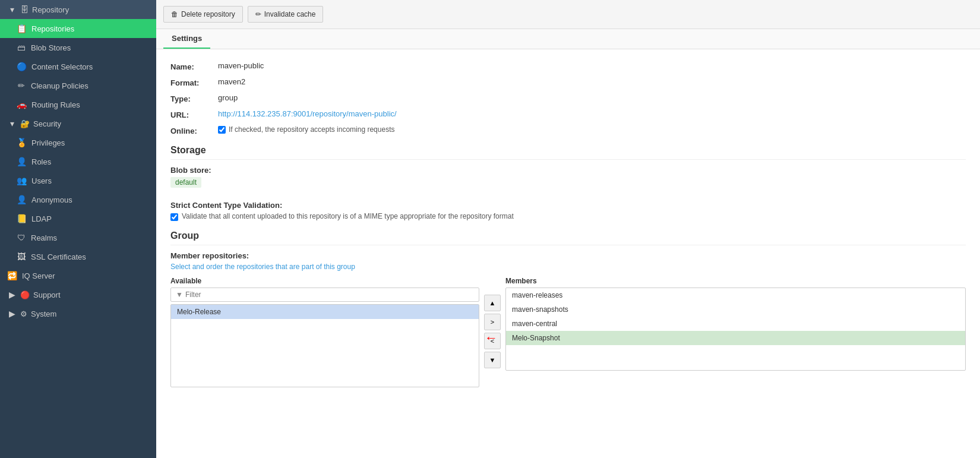 This screenshot has width=980, height=458. I want to click on sidebar-item-label: Roles, so click(42, 162).